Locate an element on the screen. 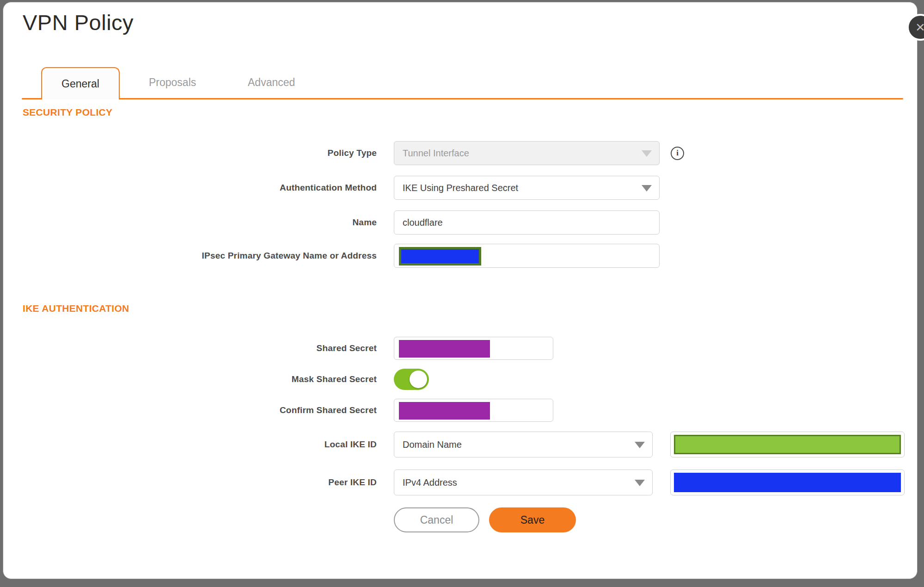 The image size is (924, 587). ipsec-primary-gateway-label: IPsec Primary Gateway Name or Address is located at coordinates (190, 256).